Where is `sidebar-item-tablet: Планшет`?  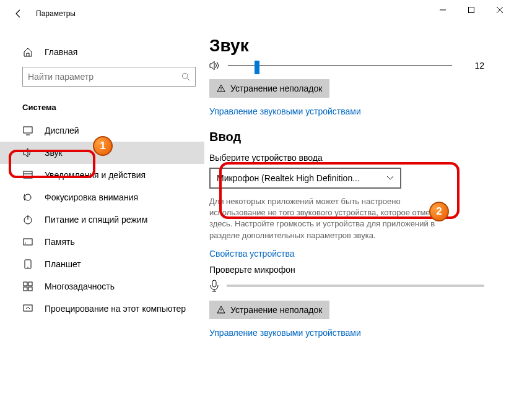
sidebar-item-tablet: Планшет is located at coordinates (102, 264).